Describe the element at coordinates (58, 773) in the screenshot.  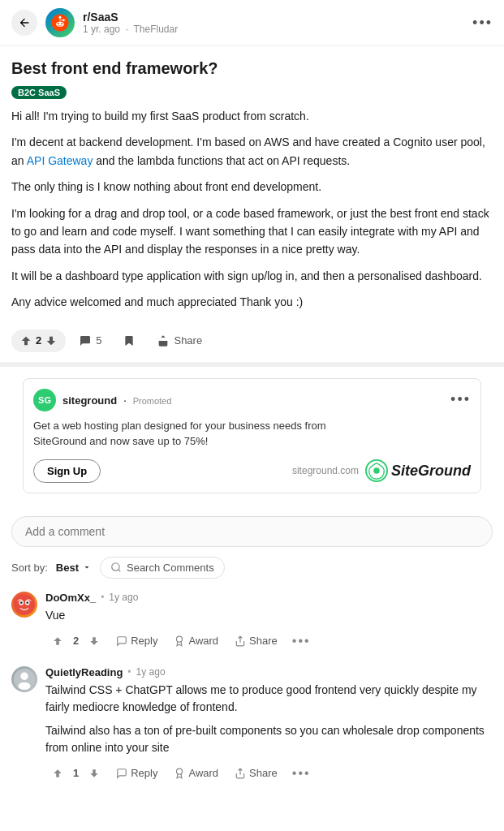
I see `comment-2-upvote` at that location.